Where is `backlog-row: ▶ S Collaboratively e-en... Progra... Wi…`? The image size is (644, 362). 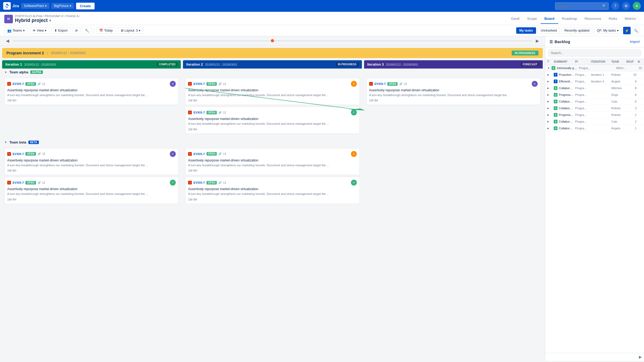
backlog-row: ▶ S Collaboratively e-en... Progra... Wi… is located at coordinates (595, 88).